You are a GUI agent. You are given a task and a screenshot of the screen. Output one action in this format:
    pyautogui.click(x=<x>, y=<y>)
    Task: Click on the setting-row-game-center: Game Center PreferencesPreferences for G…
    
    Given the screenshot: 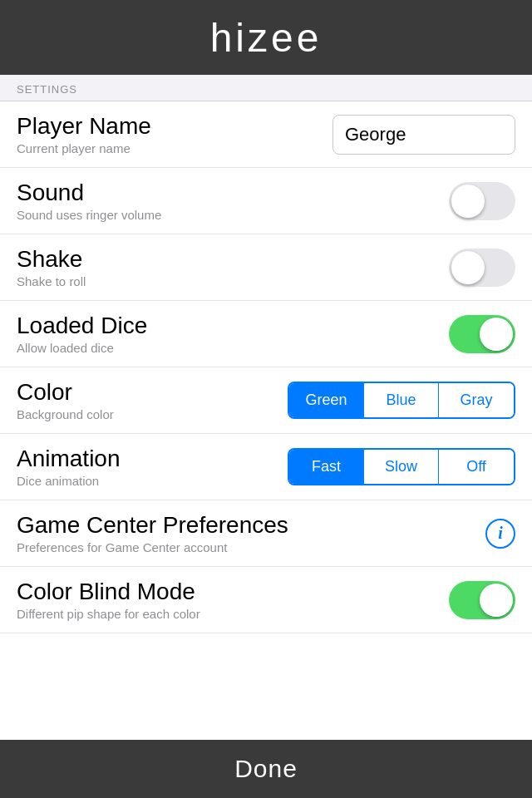 What is the action you would take?
    pyautogui.click(x=266, y=534)
    